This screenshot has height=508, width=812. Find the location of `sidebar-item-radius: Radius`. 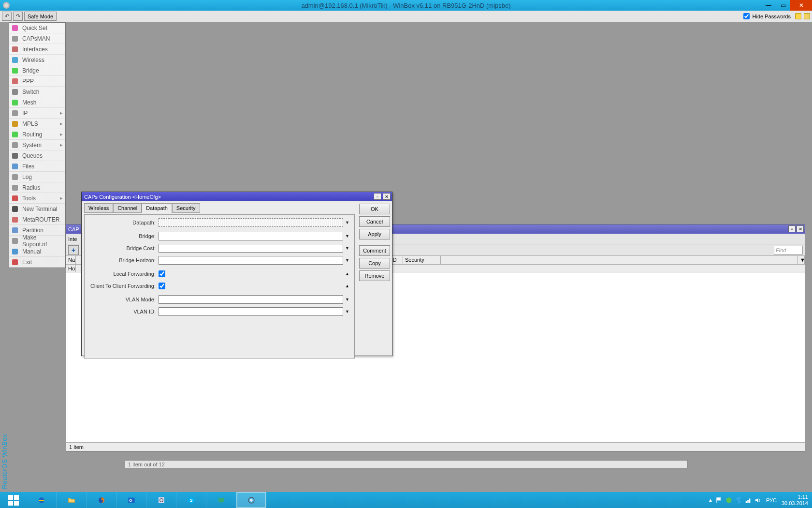

sidebar-item-radius: Radius is located at coordinates (37, 188).